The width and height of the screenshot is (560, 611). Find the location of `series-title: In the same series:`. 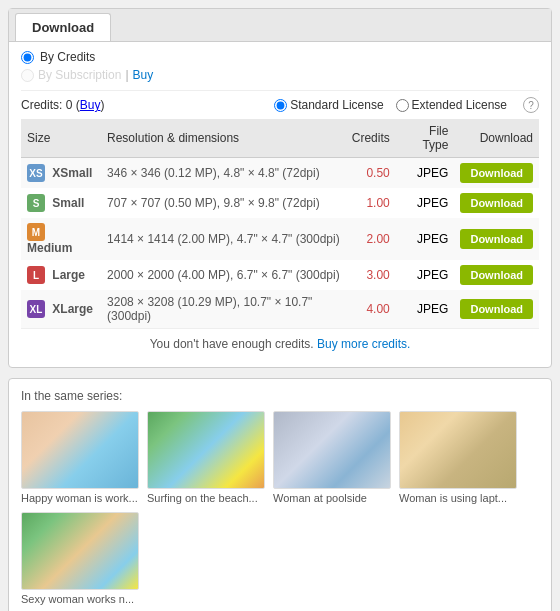

series-title: In the same series: is located at coordinates (280, 396).